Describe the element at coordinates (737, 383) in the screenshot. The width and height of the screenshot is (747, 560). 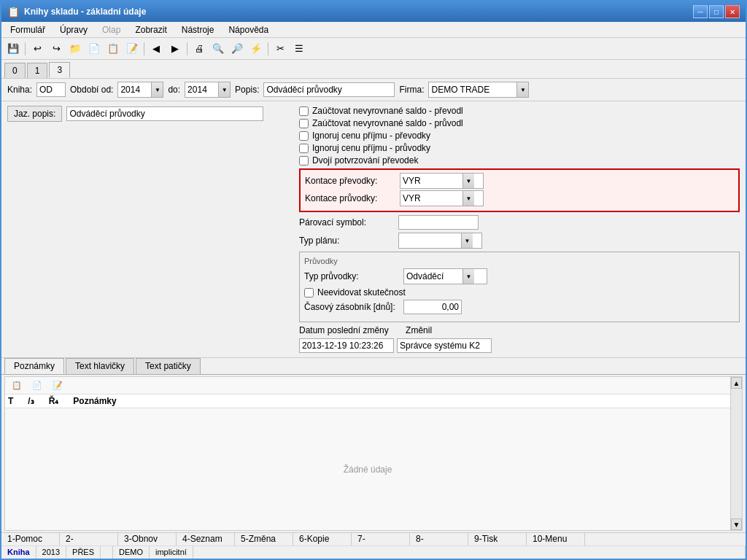
I see `scroll-up-btn: ▲` at that location.